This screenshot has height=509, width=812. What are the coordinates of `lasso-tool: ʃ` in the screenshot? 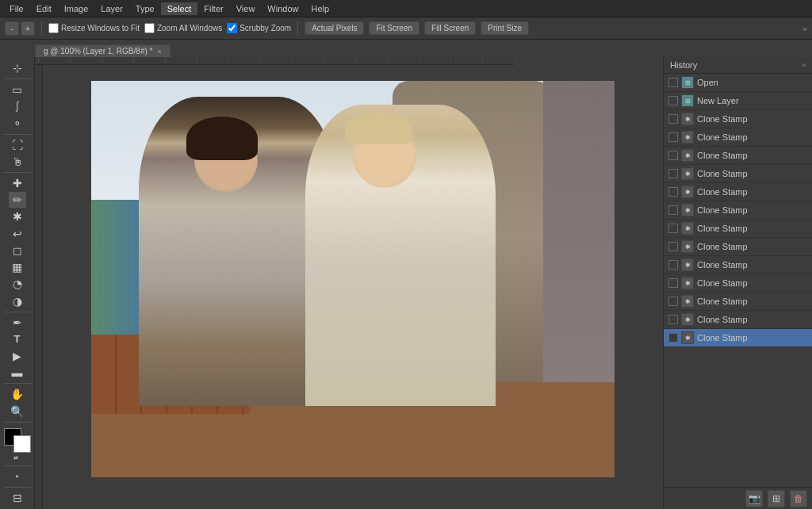 It's located at (17, 106).